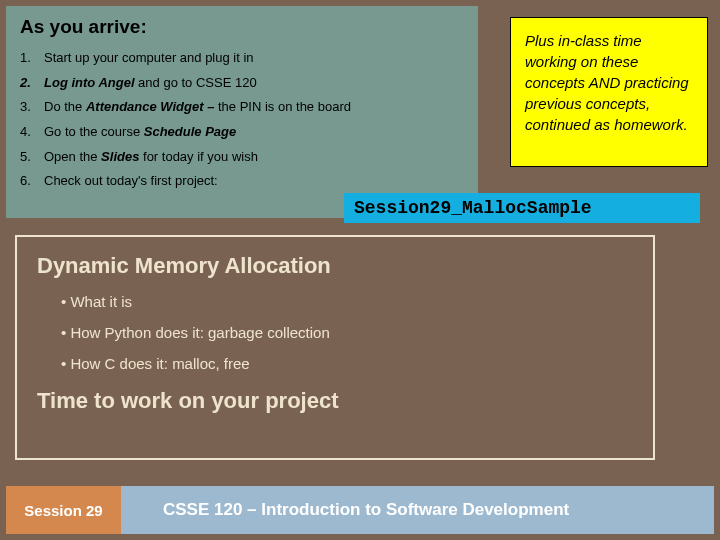 Image resolution: width=720 pixels, height=540 pixels. I want to click on course-title: CSSE 120 – Introduction to Software Deve…, so click(418, 510).